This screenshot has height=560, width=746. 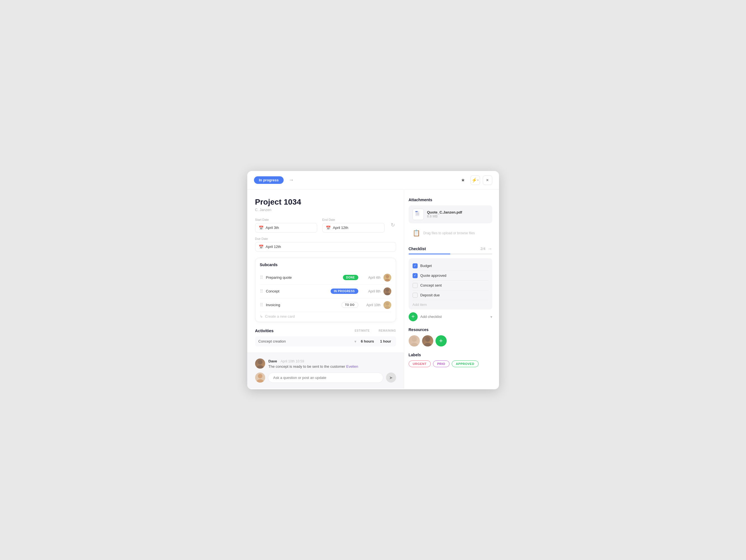 What do you see at coordinates (451, 215) in the screenshot?
I see `attachment-item: Quote_C.Janzen.pdf 8.8 MB` at bounding box center [451, 215].